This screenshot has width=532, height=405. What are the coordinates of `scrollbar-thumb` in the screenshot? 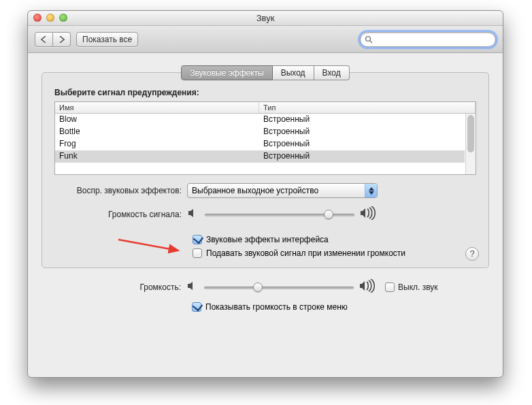 It's located at (471, 133).